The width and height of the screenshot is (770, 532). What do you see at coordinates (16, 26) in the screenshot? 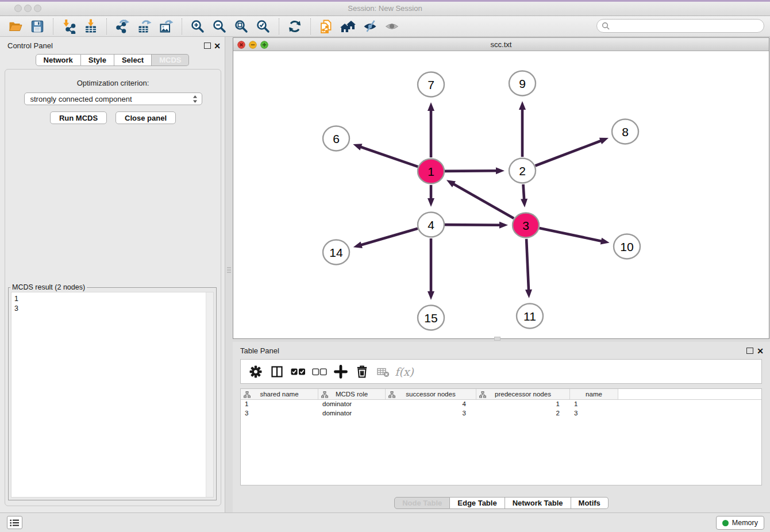
I see `open-folder-icon` at bounding box center [16, 26].